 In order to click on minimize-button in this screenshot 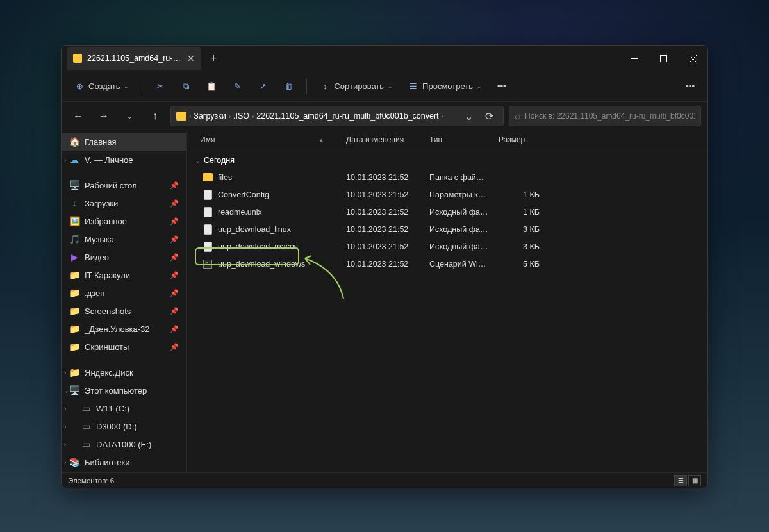, I will do `click(634, 58)`.